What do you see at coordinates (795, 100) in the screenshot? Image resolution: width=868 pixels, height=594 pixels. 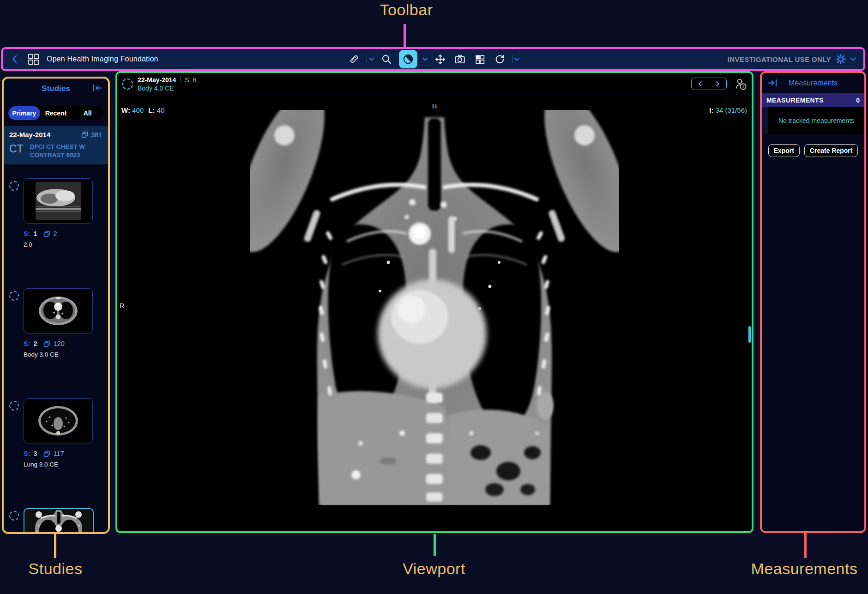 I see `measurements-section-label: MEASUREMENTS` at bounding box center [795, 100].